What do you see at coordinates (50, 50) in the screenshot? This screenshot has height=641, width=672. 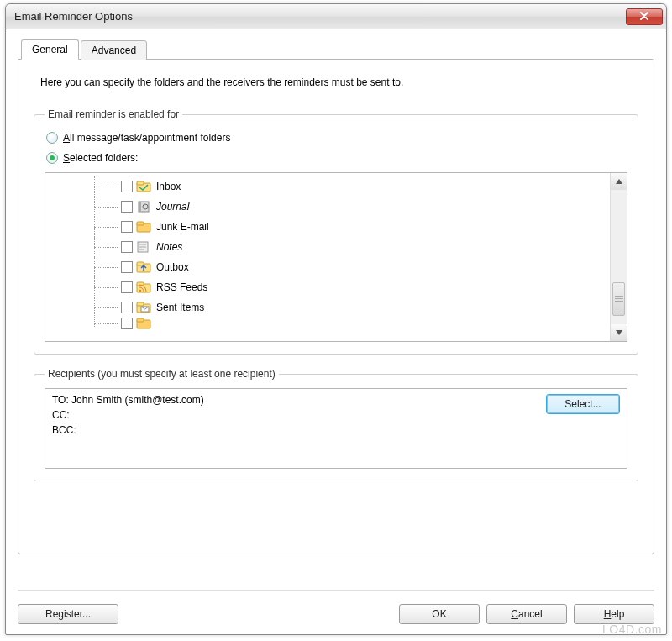 I see `tab-general: General` at bounding box center [50, 50].